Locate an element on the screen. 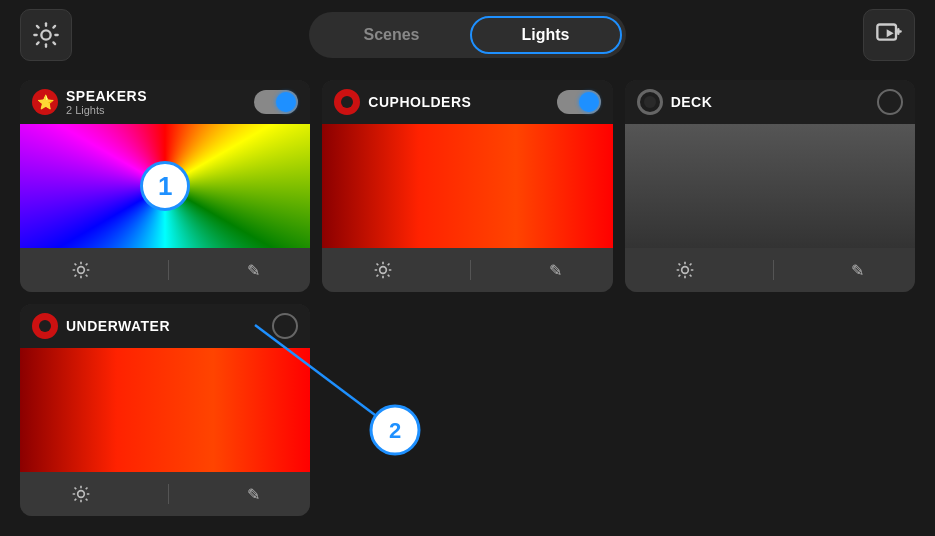 The height and width of the screenshot is (536, 935). cupholders-footer is located at coordinates (467, 270).